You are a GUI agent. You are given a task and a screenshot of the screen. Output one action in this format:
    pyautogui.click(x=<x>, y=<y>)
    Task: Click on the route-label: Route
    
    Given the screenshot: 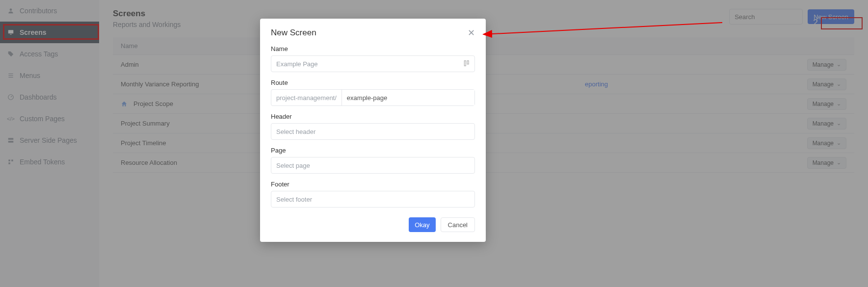 What is the action you would take?
    pyautogui.click(x=373, y=82)
    